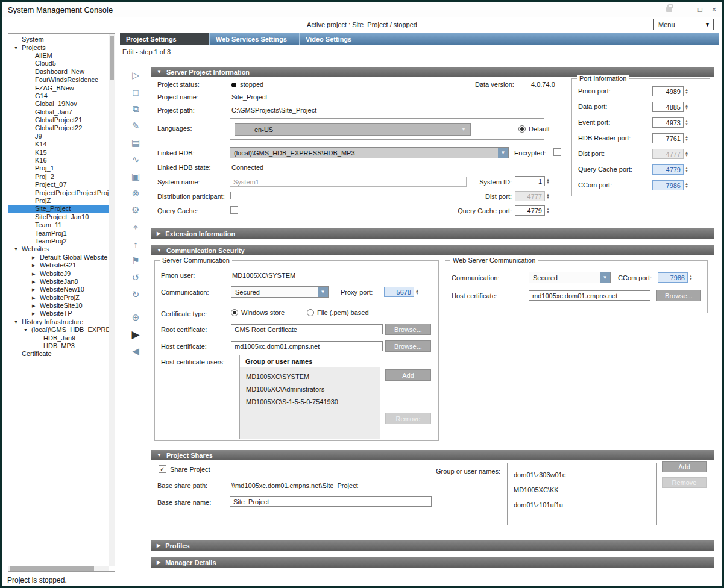 This screenshot has width=724, height=588. What do you see at coordinates (59, 136) in the screenshot?
I see `tree-item-j9: J9` at bounding box center [59, 136].